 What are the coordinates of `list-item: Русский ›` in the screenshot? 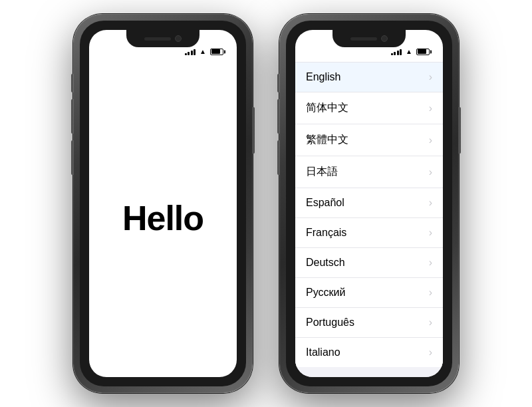 It's located at (369, 293).